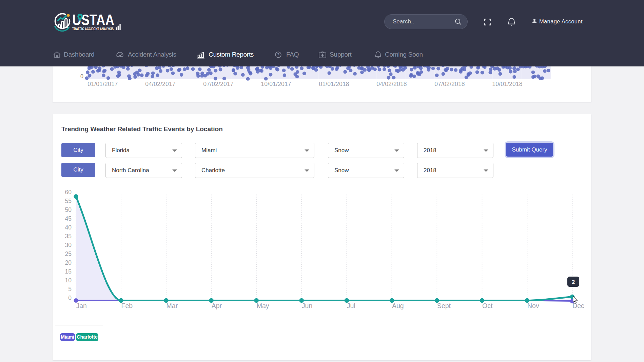  Describe the element at coordinates (69, 254) in the screenshot. I see `svg-text: 25` at that location.